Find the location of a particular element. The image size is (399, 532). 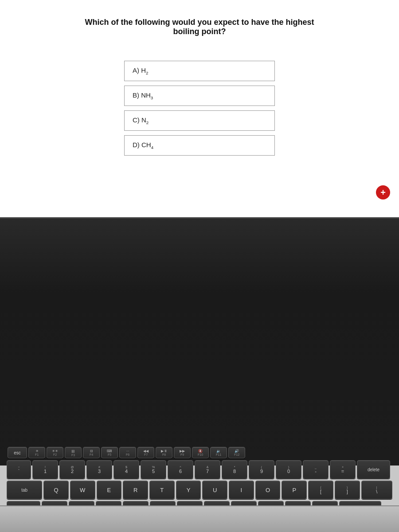

laptop-bottom-strip is located at coordinates (200, 519).